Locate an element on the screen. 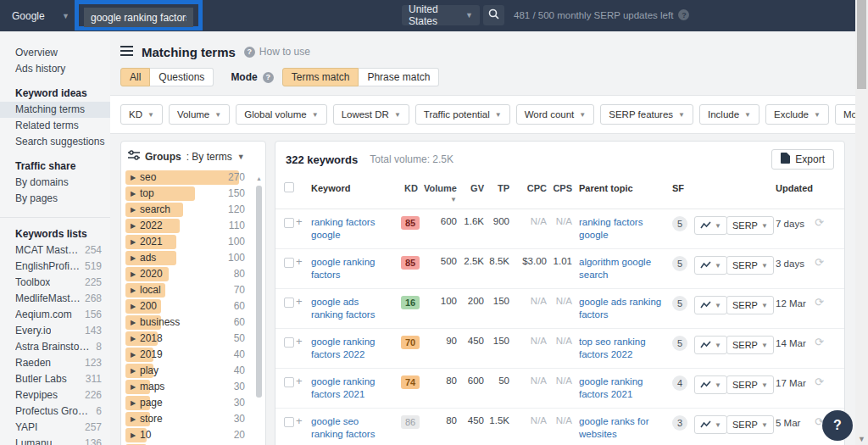 This screenshot has width=868, height=445. country-select: United States ▼ is located at coordinates (441, 15).